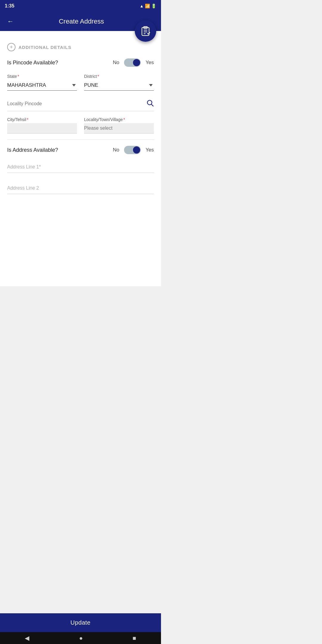 This screenshot has width=322, height=644. I want to click on locality-pincode-wrapper, so click(80, 104).